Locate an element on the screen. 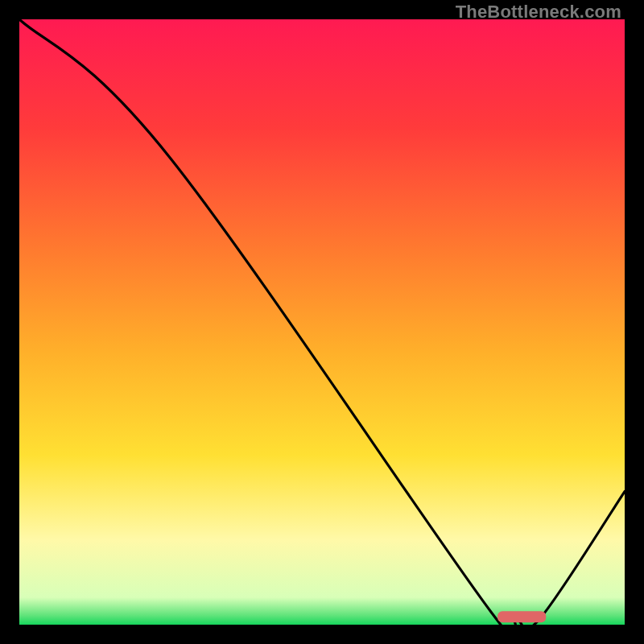 The width and height of the screenshot is (644, 644). optimal-marker is located at coordinates (522, 617).